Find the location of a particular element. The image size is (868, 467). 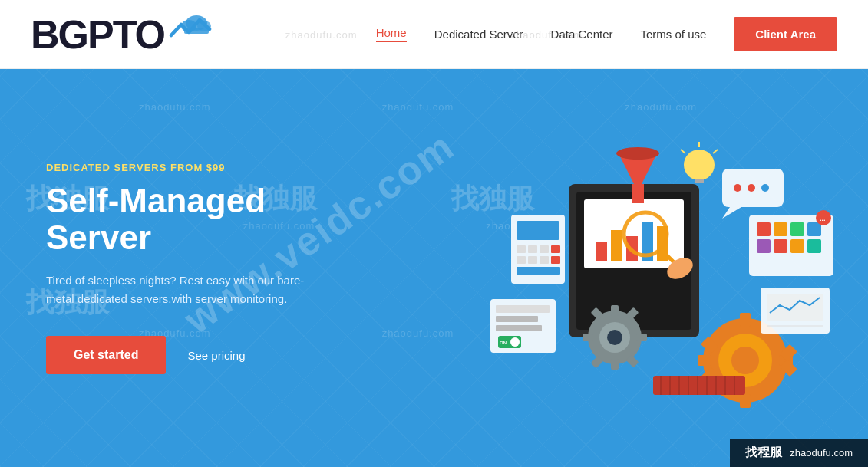

nav-terms: Terms of use is located at coordinates (673, 34).